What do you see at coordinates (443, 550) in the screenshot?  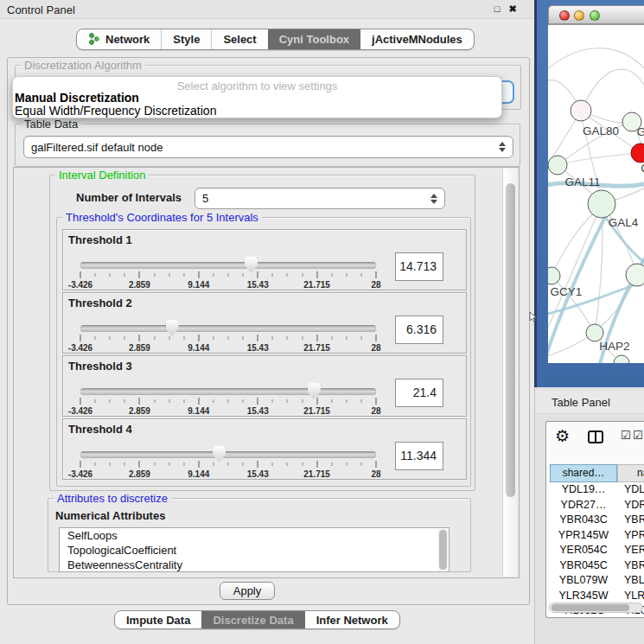 I see `attributes-list-scrollbar` at bounding box center [443, 550].